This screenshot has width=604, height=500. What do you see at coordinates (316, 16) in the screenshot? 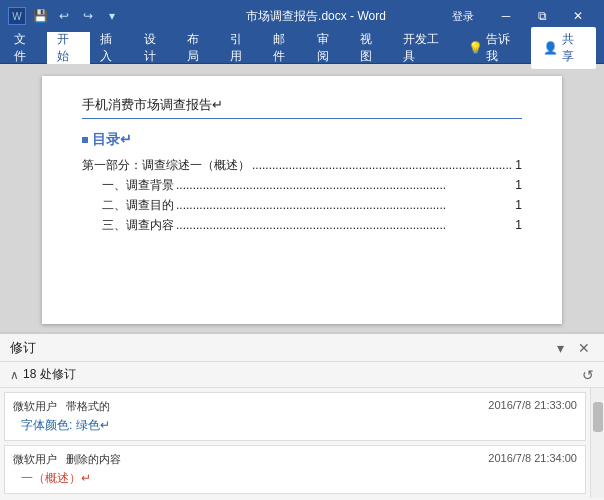
I see `window-title: 市场调查报告.docx - Word` at bounding box center [316, 16].